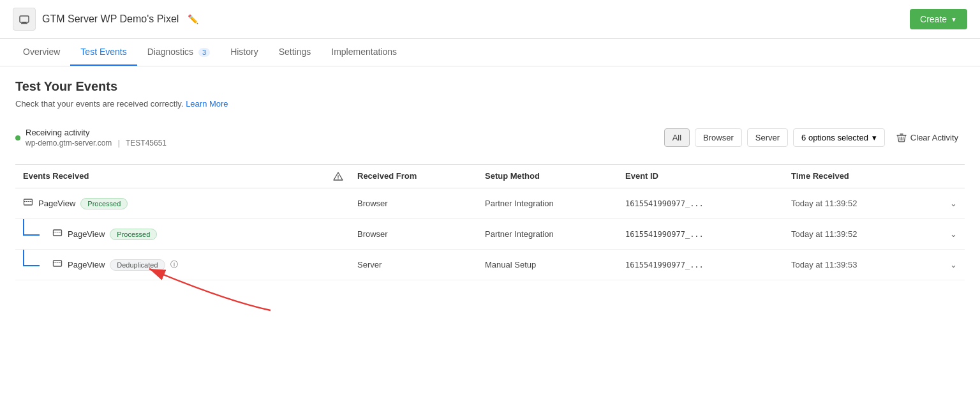  Describe the element at coordinates (106, 19) in the screenshot. I see `header-left: GTM Server WP Demo's Pixel ✏️` at that location.